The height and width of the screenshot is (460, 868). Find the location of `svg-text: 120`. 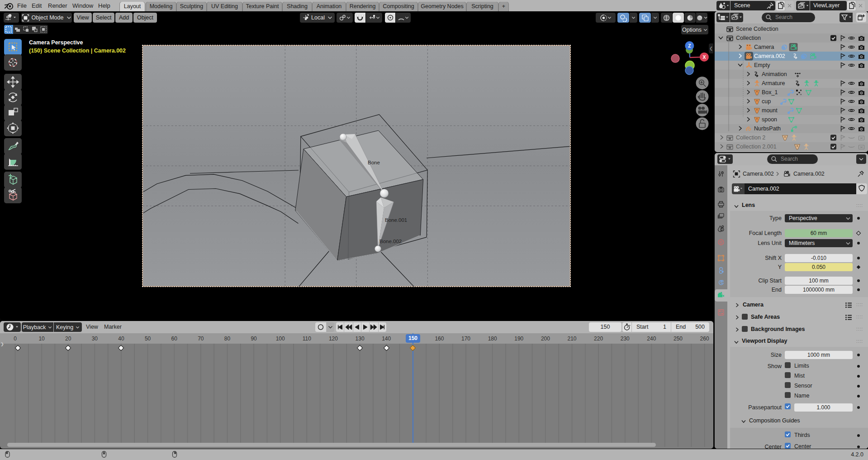

svg-text: 120 is located at coordinates (333, 339).